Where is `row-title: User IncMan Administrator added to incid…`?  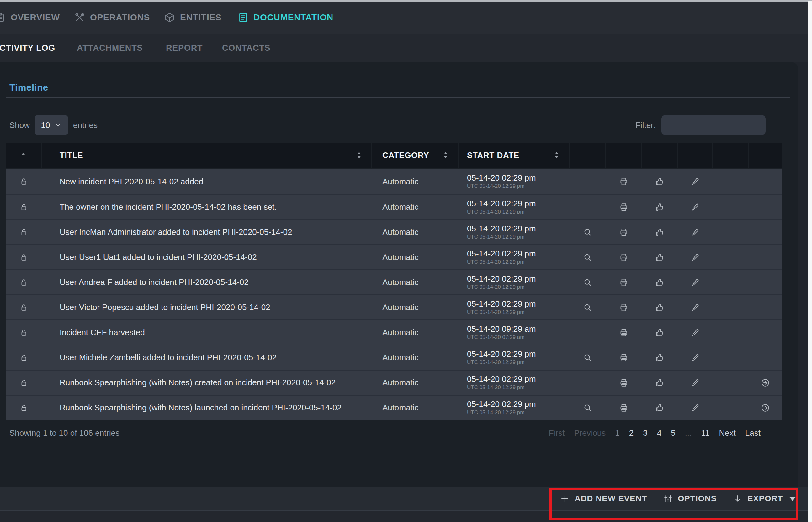
row-title: User IncMan Administrator added to incid… is located at coordinates (207, 232).